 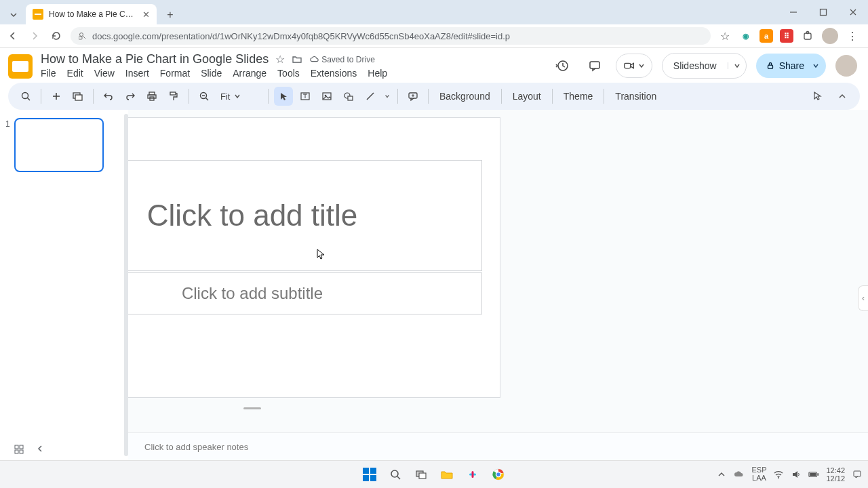 What do you see at coordinates (857, 474) in the screenshot?
I see `notifications-icon` at bounding box center [857, 474].